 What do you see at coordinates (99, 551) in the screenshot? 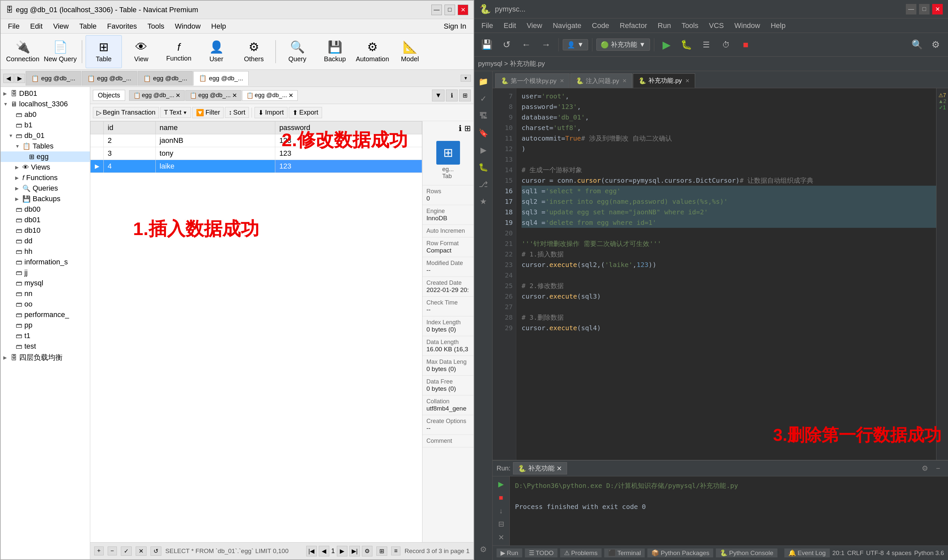
I see `add-row-btn: +` at bounding box center [99, 551].